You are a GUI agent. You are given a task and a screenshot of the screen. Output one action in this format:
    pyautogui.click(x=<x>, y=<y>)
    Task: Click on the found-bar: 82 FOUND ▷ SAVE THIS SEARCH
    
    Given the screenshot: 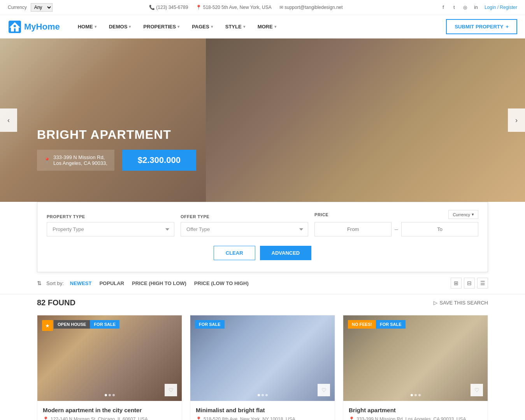 What is the action you would take?
    pyautogui.click(x=262, y=303)
    